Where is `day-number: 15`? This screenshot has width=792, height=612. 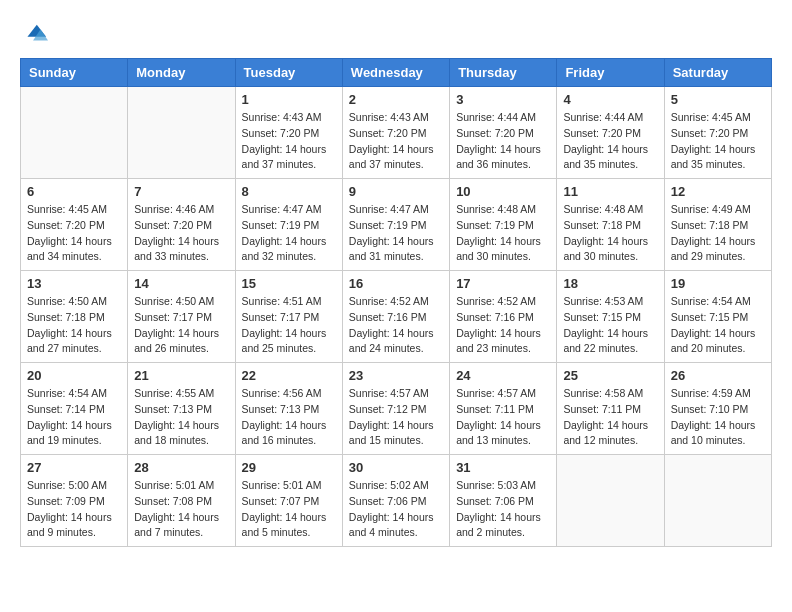
day-number: 15 is located at coordinates (289, 284).